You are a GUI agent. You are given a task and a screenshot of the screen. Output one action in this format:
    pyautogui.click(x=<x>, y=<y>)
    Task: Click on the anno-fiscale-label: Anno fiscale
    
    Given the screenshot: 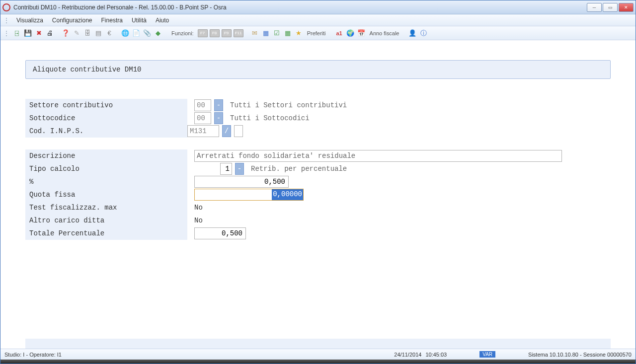 What is the action you would take?
    pyautogui.click(x=385, y=33)
    